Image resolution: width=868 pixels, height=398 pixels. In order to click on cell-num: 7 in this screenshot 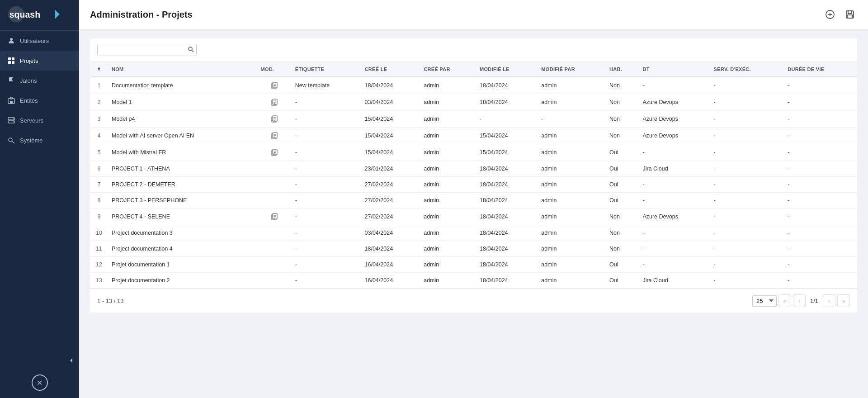, I will do `click(99, 185)`.